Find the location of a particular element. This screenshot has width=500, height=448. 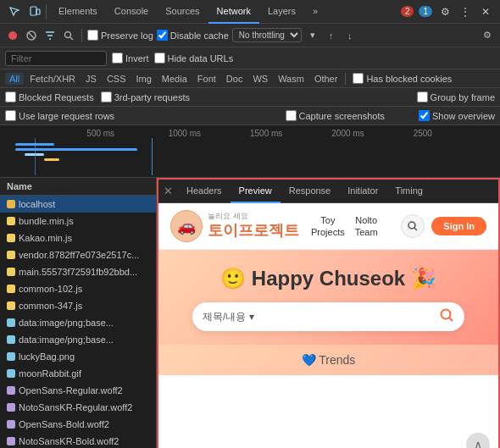

large-rows-label: Use large request rows is located at coordinates (59, 115).